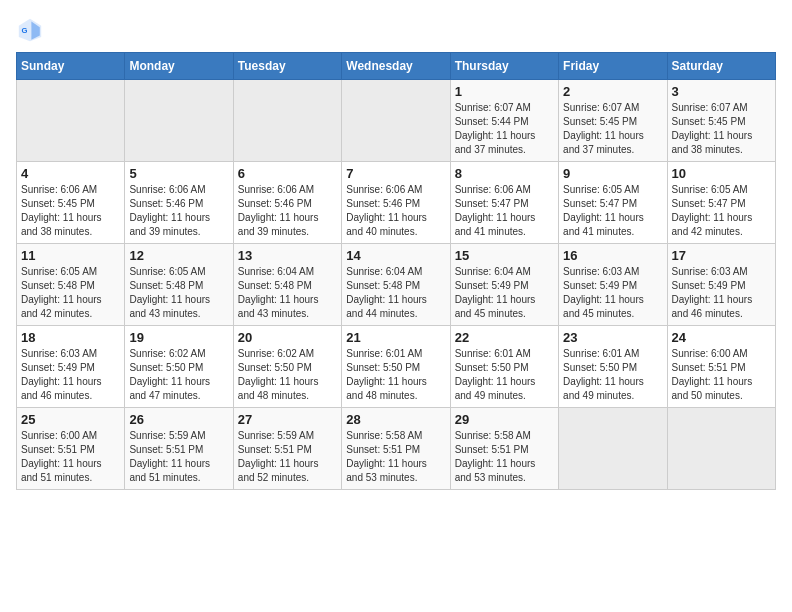  What do you see at coordinates (396, 285) in the screenshot?
I see `week-row-3: 11Sunrise: 6:05 AMSunset: 5:48 PMDayligh…` at bounding box center [396, 285].